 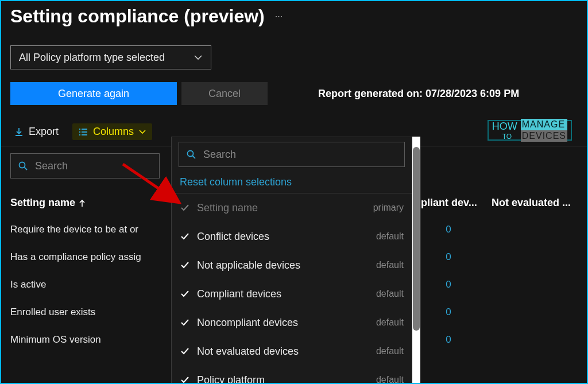 What do you see at coordinates (544, 125) in the screenshot?
I see `logo-manage: MANAGE` at bounding box center [544, 125].